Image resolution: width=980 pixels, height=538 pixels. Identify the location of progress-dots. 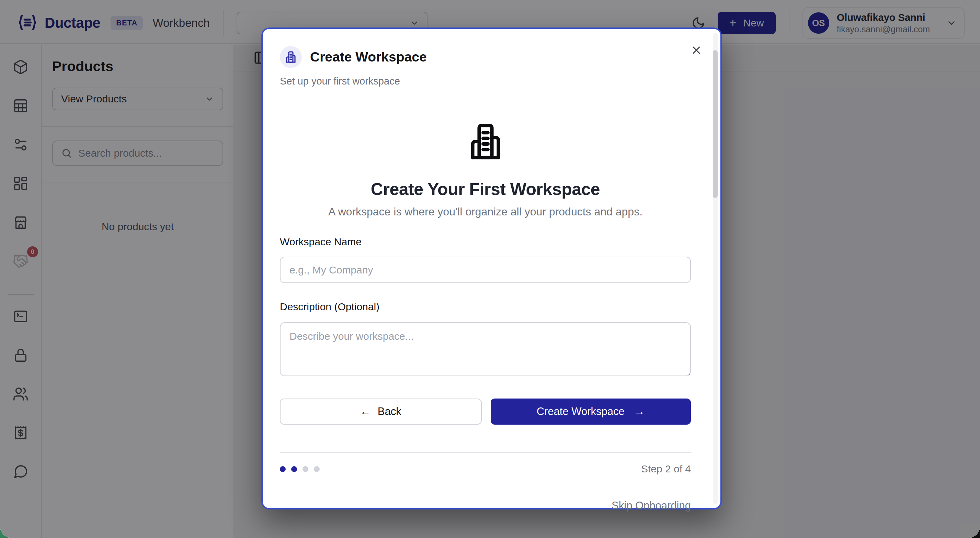
(300, 469).